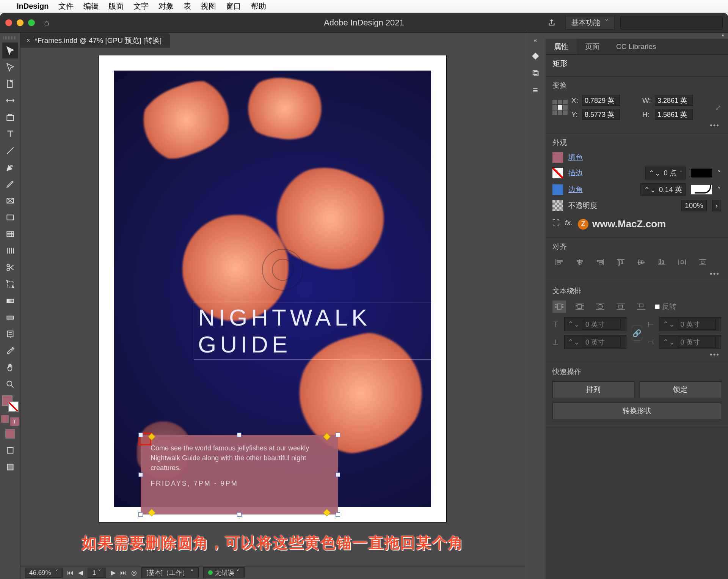 This screenshot has height=579, width=728. What do you see at coordinates (10, 334) in the screenshot?
I see `note-tool` at bounding box center [10, 334].